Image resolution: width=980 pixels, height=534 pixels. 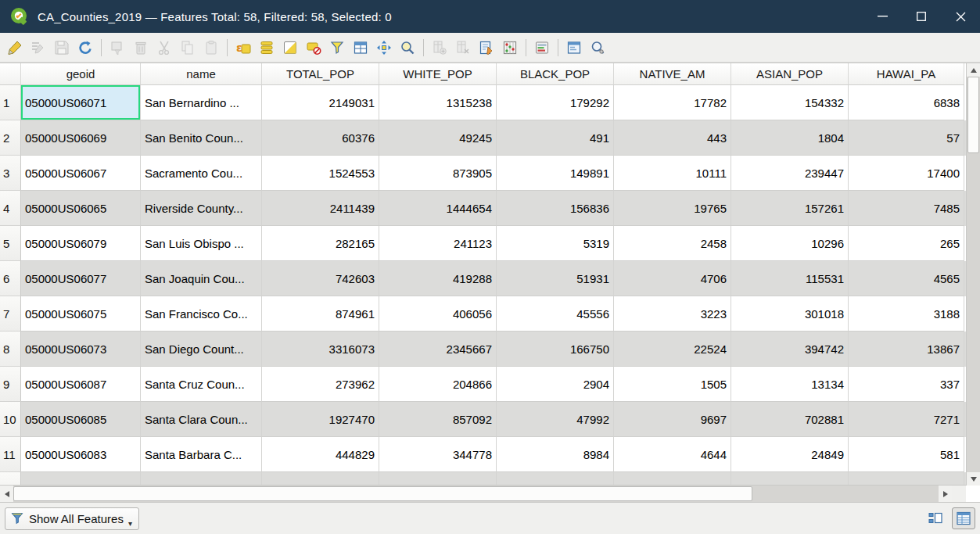 I want to click on pan-to-selection-icon, so click(x=384, y=48).